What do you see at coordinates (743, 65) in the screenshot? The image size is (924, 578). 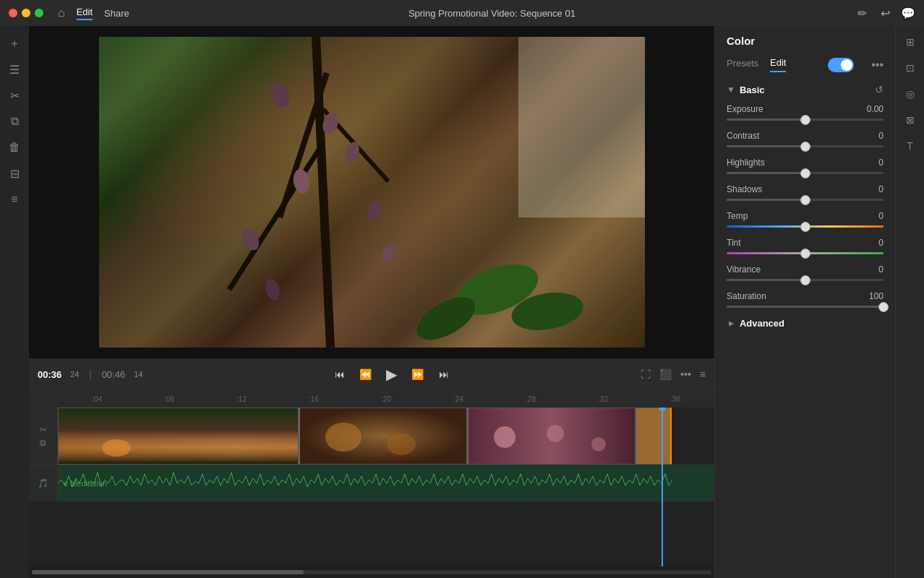 I see `presets-tab: Presets` at bounding box center [743, 65].